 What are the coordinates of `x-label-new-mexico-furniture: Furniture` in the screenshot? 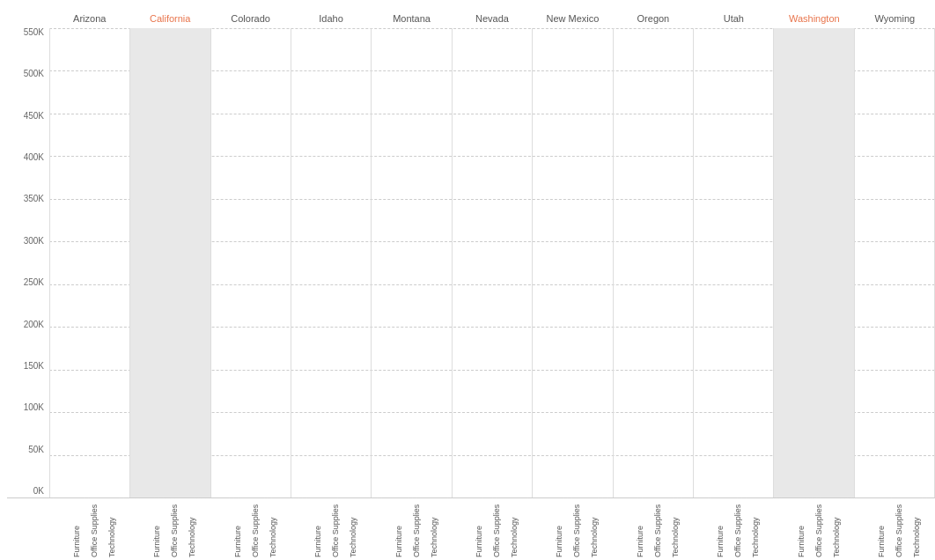 It's located at (555, 529).